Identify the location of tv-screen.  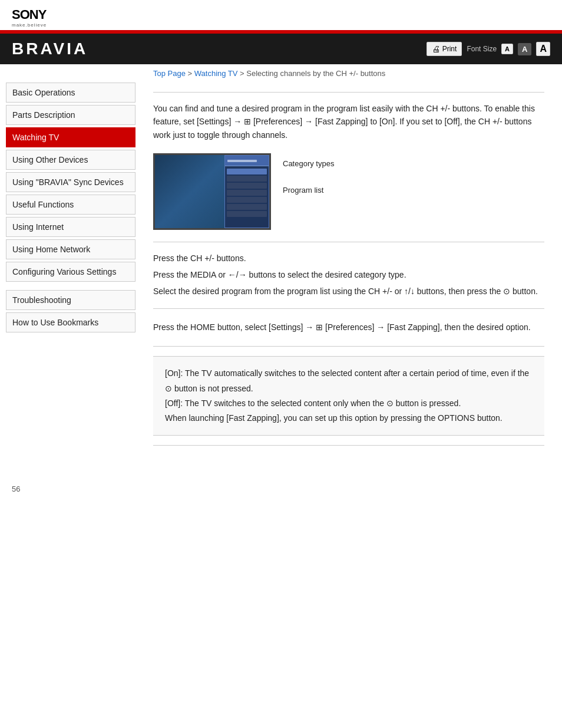
(212, 192).